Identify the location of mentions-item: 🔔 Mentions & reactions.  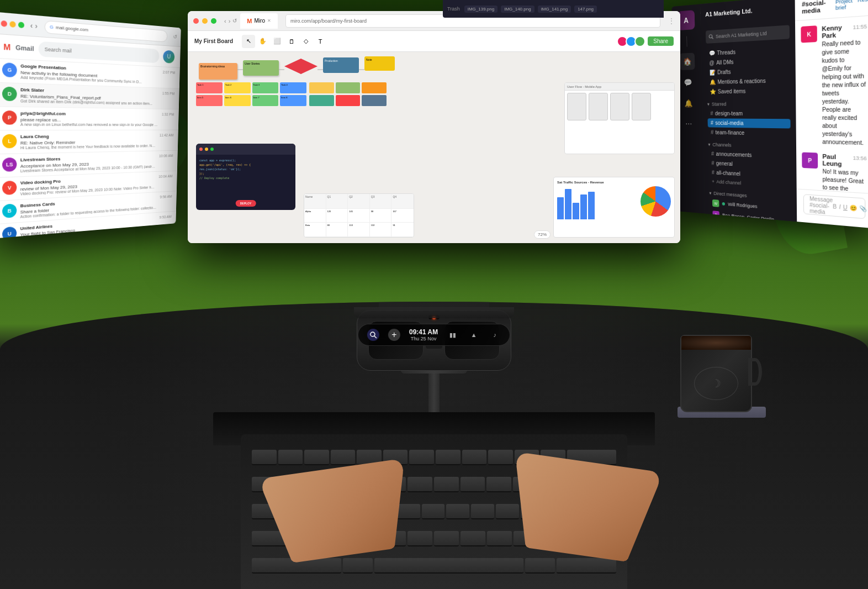
(749, 82).